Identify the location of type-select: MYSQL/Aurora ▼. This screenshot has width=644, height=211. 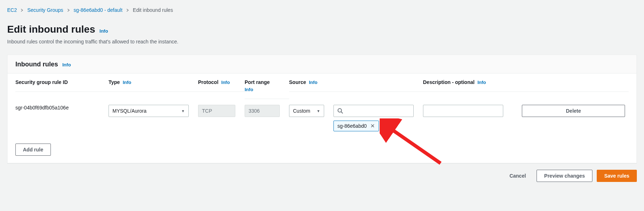
(149, 111).